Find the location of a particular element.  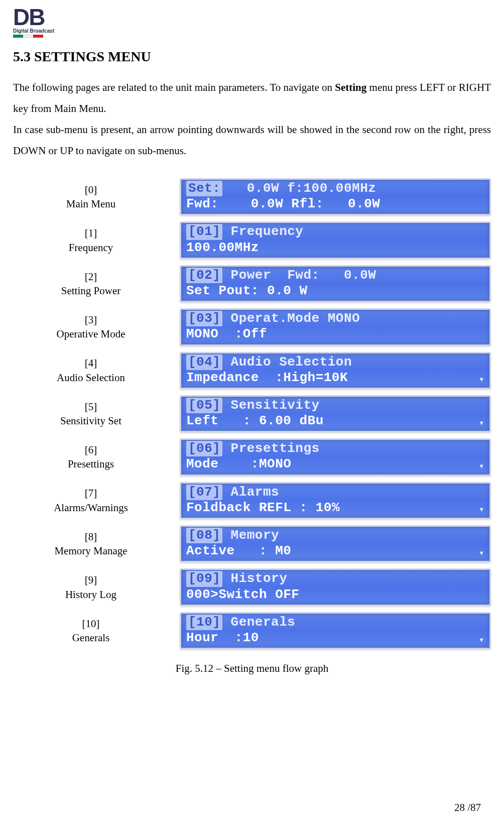

lcd-line1-highlight: [03] is located at coordinates (204, 318).